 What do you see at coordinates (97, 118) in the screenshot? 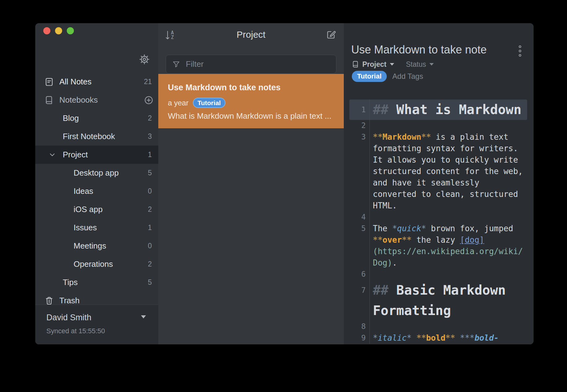
I see `sidebar-item-blog: Blog2` at bounding box center [97, 118].